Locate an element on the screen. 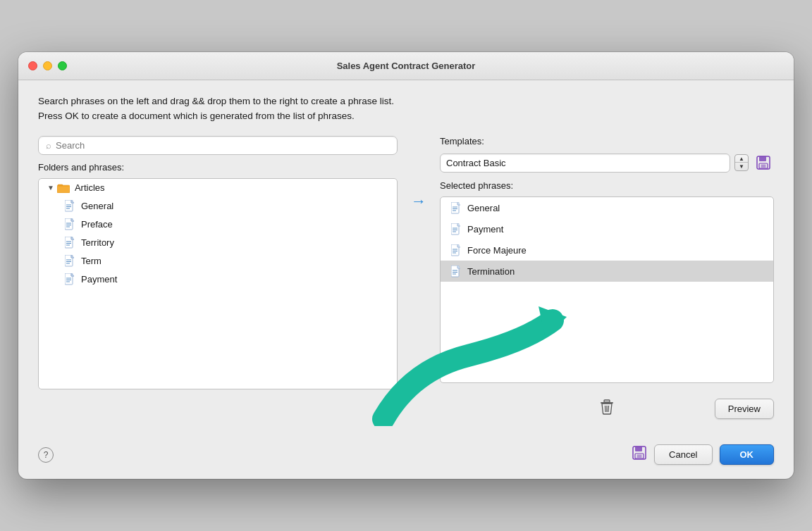 The image size is (812, 531). left-section-label: Folders and phrases: is located at coordinates (218, 168).